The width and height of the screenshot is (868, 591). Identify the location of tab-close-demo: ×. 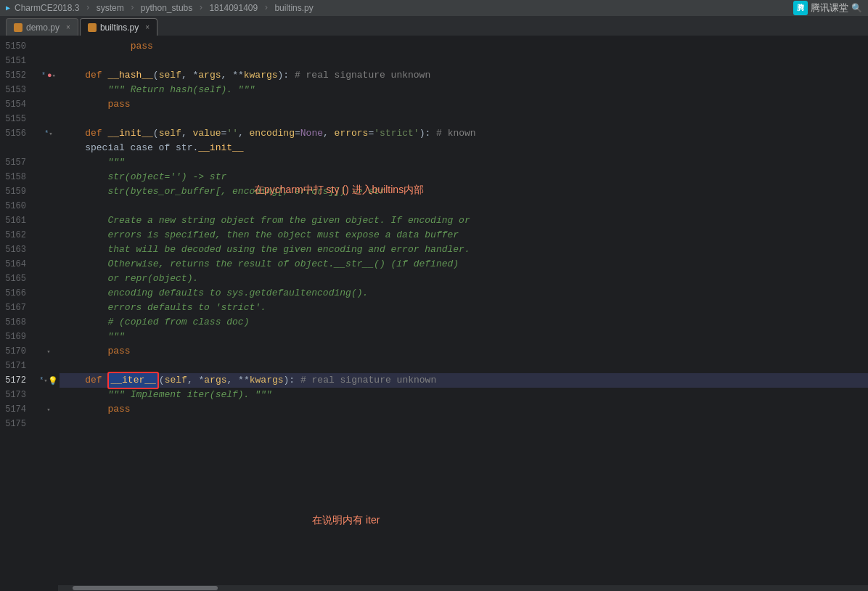
(68, 28).